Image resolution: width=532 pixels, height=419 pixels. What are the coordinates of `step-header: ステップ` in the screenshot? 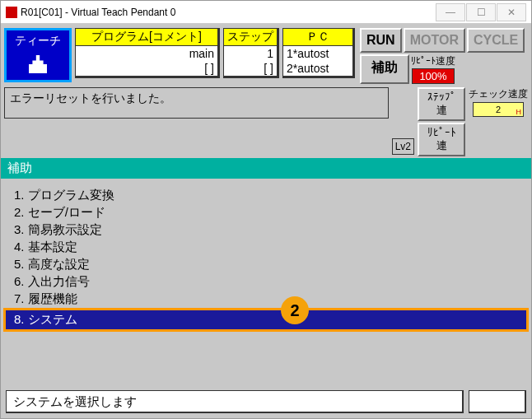 It's located at (250, 38).